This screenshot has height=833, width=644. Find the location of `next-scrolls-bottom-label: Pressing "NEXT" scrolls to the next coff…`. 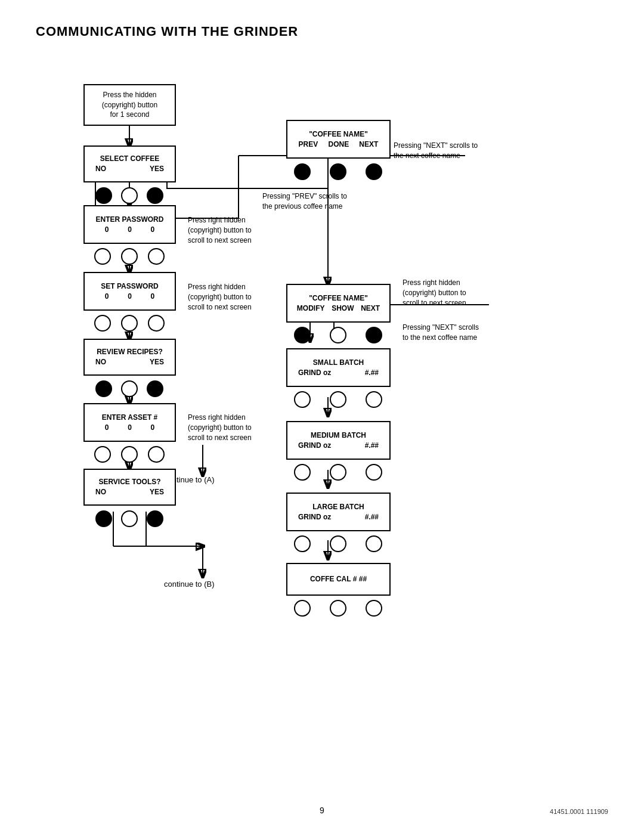

next-scrolls-bottom-label: Pressing "NEXT" scrolls to the next coff… is located at coordinates (453, 333).